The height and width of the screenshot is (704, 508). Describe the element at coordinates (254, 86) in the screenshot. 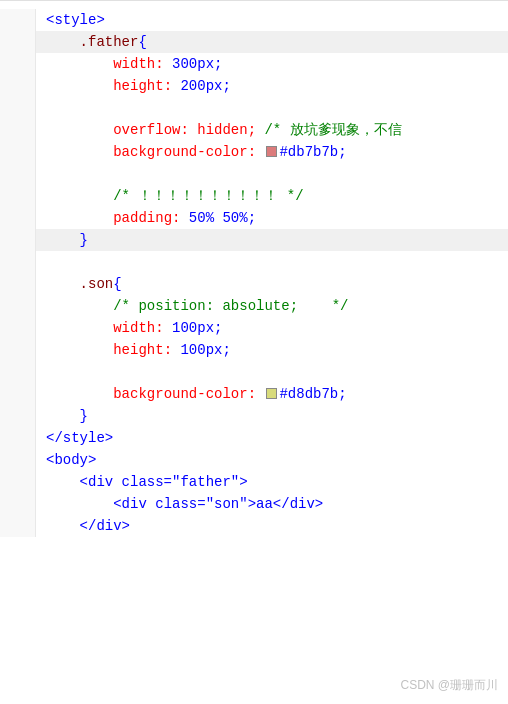

I see `code-line-4: height: 200px;` at that location.